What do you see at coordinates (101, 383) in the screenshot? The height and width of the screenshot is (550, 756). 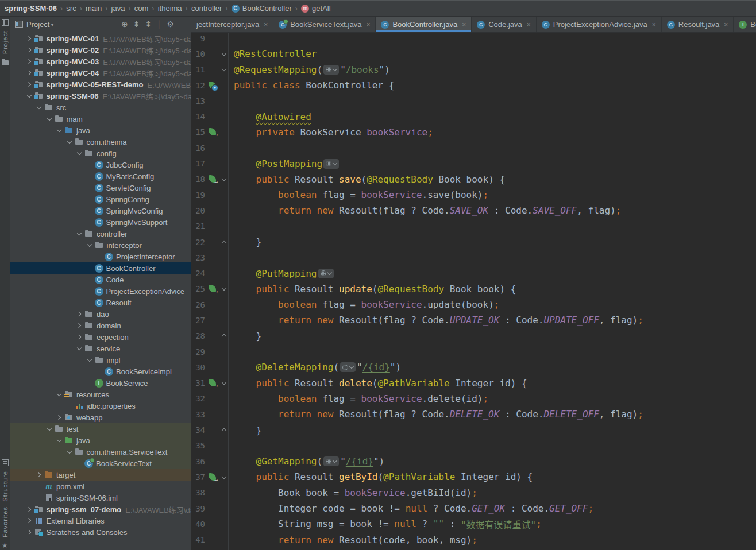 I see `tree-row-BookService: IBookService` at bounding box center [101, 383].